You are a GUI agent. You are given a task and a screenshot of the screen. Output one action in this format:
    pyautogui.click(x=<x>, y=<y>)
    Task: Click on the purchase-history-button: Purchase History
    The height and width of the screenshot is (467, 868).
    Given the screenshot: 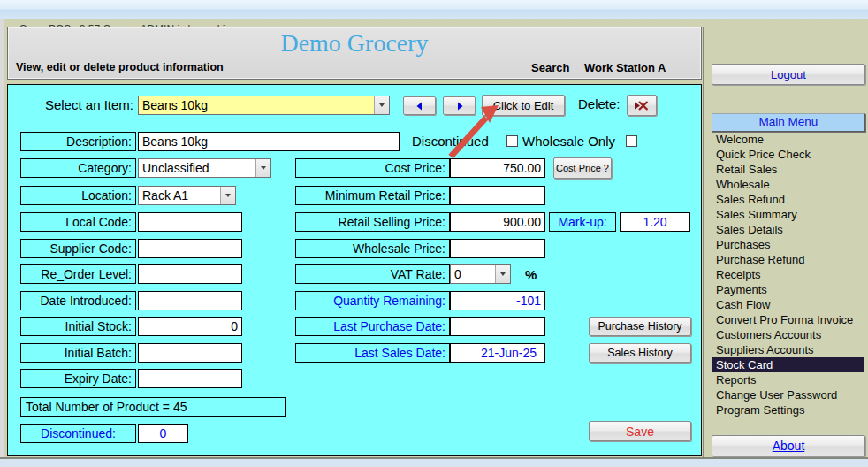 What is the action you would take?
    pyautogui.click(x=640, y=326)
    